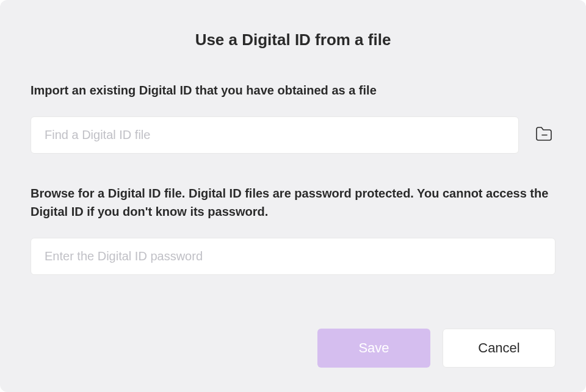 This screenshot has width=586, height=392. What do you see at coordinates (293, 90) in the screenshot?
I see `import-label: Import an existing Digital ID that you h…` at bounding box center [293, 90].